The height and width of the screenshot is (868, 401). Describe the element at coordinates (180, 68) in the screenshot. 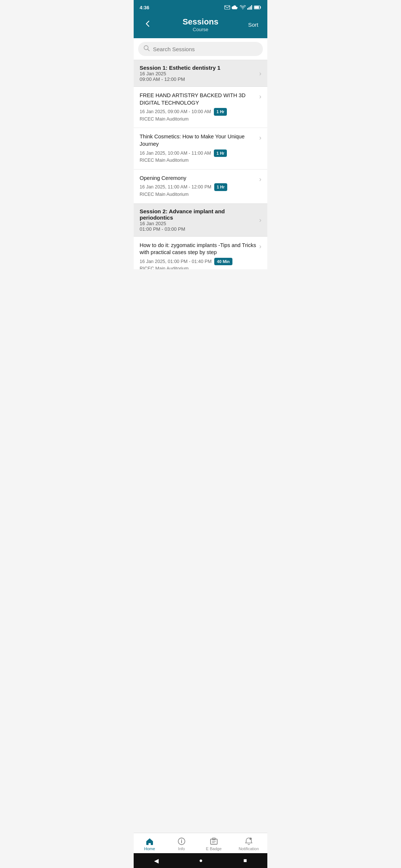

I see `session-group-1-title: Session 1: Esthetic dentistry 1` at that location.